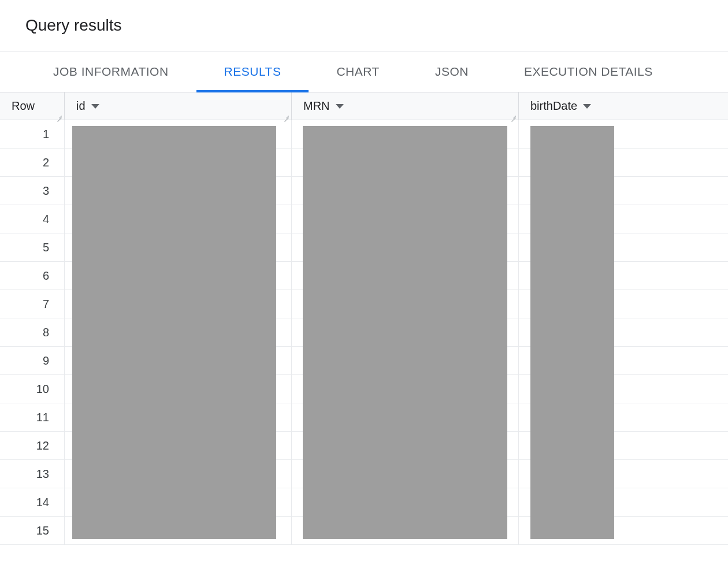 The height and width of the screenshot is (564, 728). Describe the element at coordinates (364, 72) in the screenshot. I see `results-tabs: JOB INFORMATION RESULTS CHART JSON EXECU…` at that location.